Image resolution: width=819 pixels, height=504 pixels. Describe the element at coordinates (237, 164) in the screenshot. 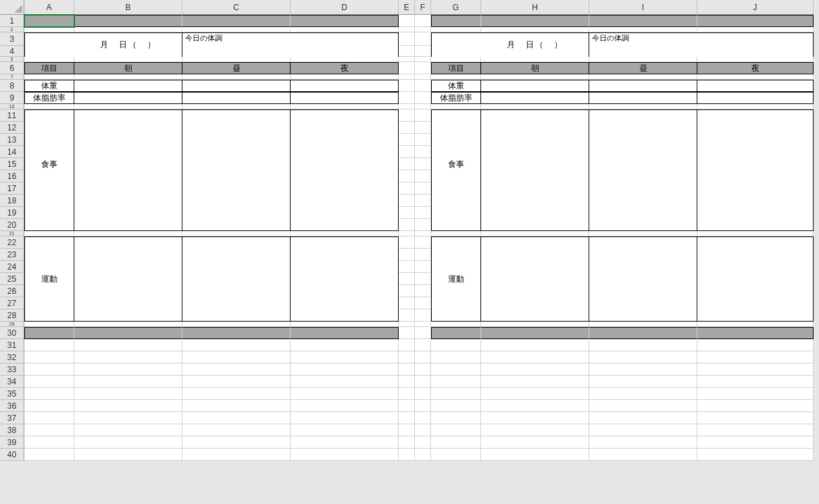

I see `cell-C15` at that location.